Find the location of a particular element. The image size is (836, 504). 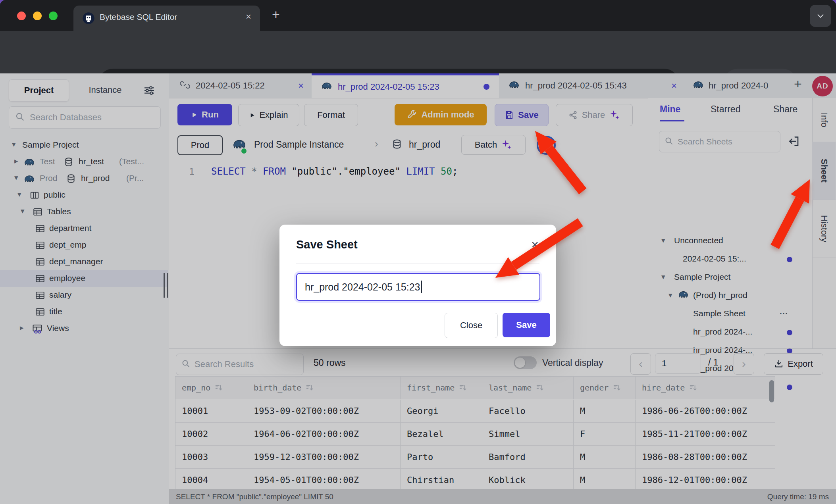

close-icon: × is located at coordinates (535, 244).